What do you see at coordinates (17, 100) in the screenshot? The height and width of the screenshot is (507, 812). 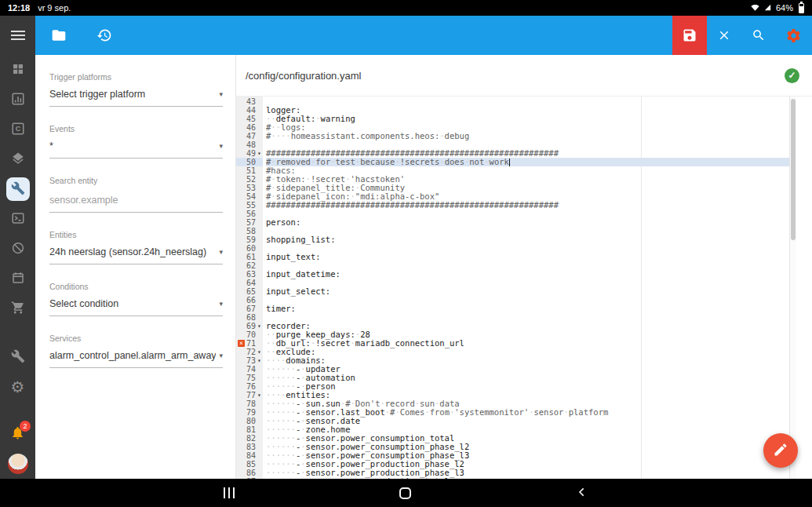 I see `sidebar-item-chart` at bounding box center [17, 100].